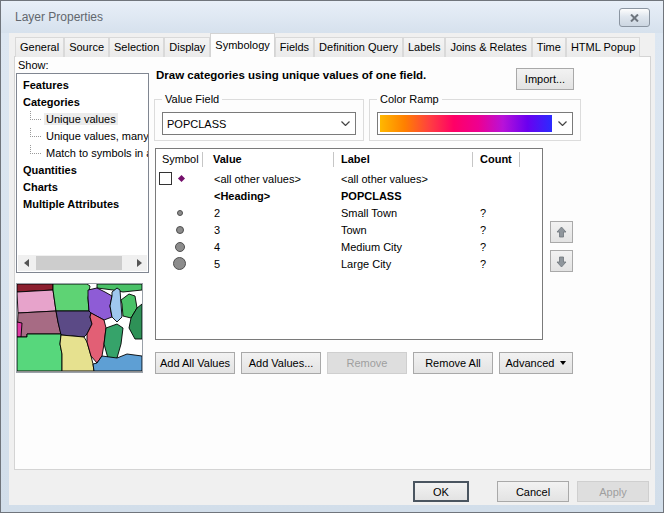 The height and width of the screenshot is (513, 664). Describe the element at coordinates (562, 232) in the screenshot. I see `arrow-up-icon` at that location.